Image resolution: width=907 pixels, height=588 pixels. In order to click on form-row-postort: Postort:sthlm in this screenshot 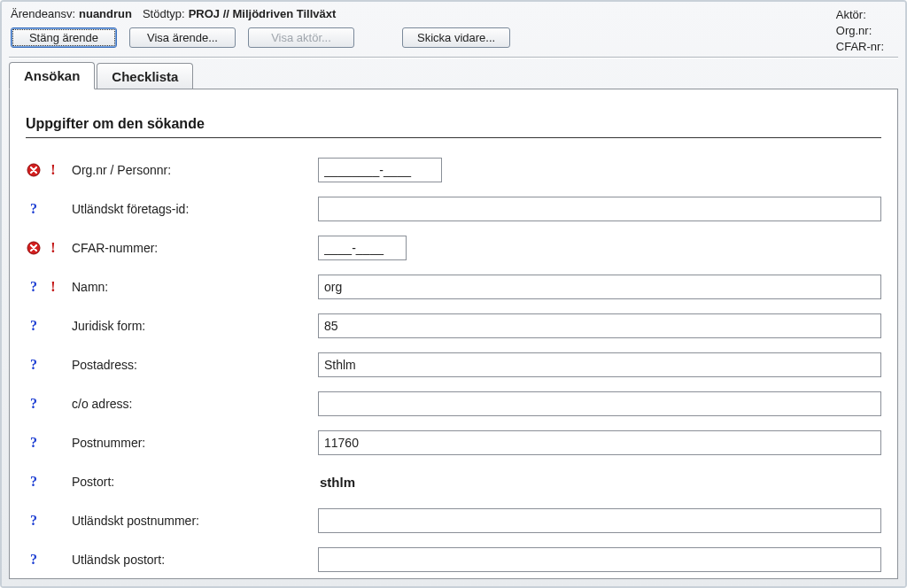, I will do `click(454, 482)`.